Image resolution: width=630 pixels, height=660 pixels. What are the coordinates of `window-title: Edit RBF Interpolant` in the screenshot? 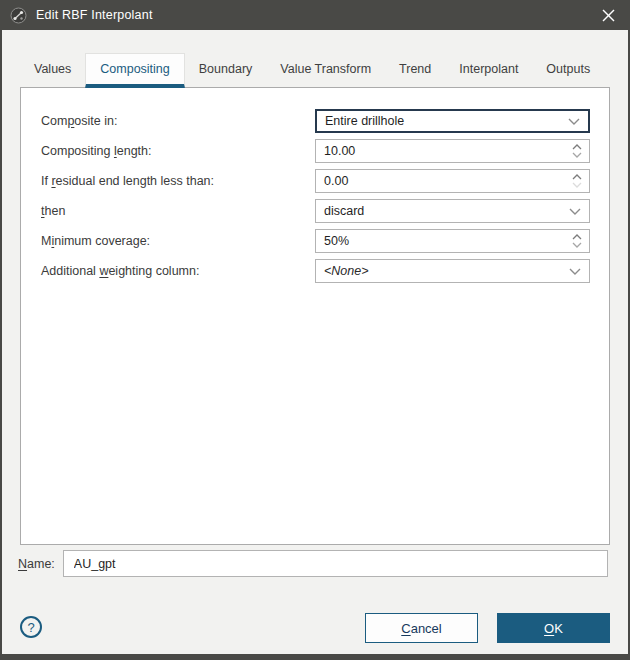 It's located at (94, 15).